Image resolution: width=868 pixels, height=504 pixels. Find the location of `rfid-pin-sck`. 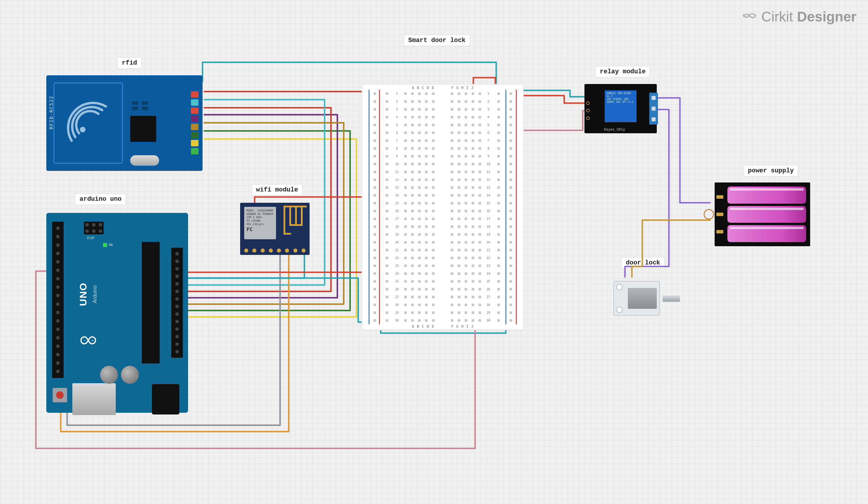

rfid-pin-sck is located at coordinates (195, 103).